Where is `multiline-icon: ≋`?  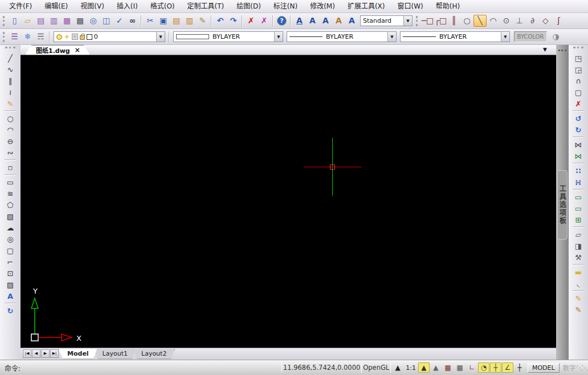 multiline-icon: ≋ is located at coordinates (10, 193).